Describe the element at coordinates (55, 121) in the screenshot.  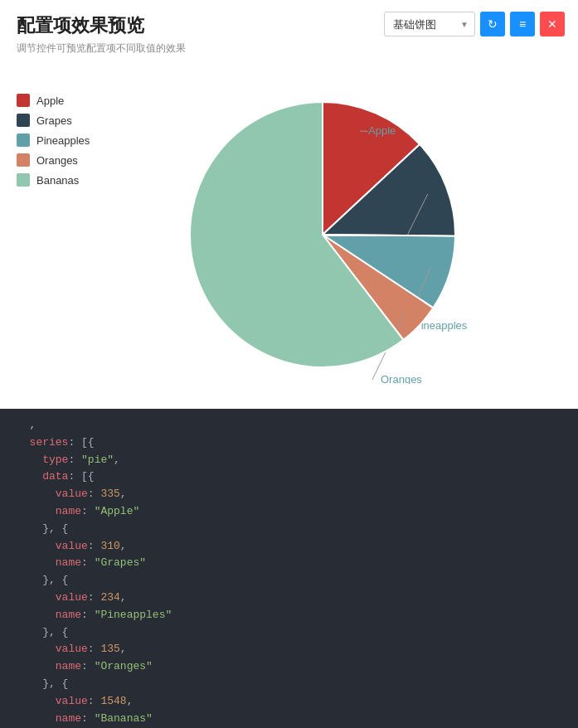
I see `legend-label: Grapes` at that location.